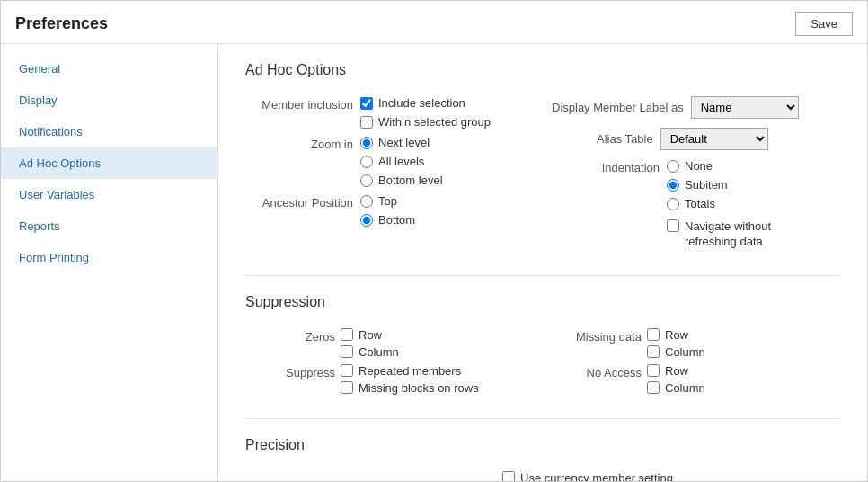 Image resolution: width=868 pixels, height=482 pixels. Describe the element at coordinates (347, 352) in the screenshot. I see `zeros-column-checkbox` at that location.